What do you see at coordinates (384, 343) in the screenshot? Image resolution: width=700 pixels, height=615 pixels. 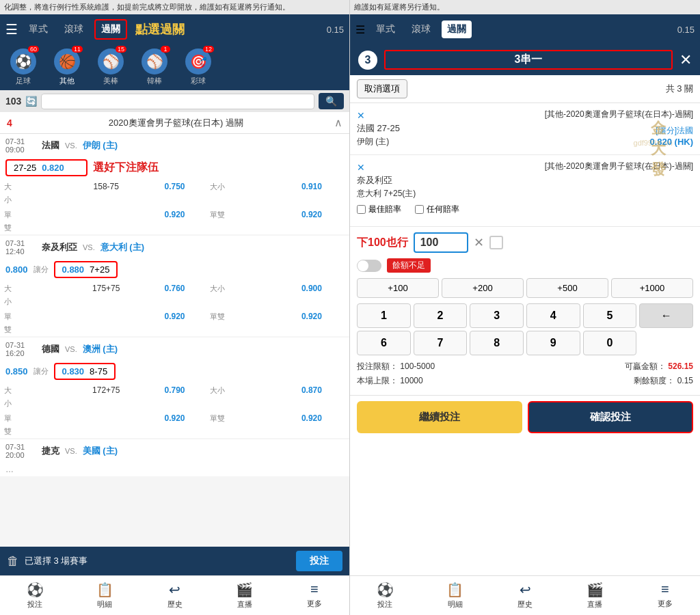 I see `numpad-6: 6` at bounding box center [384, 343].